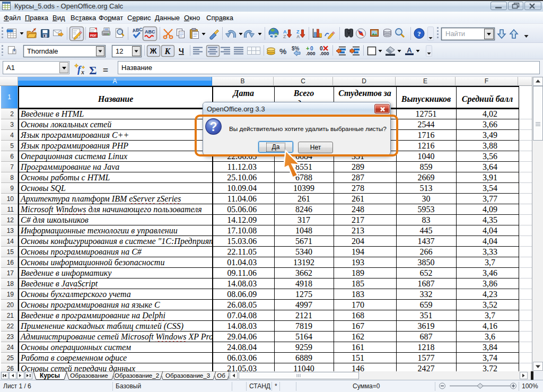 The width and height of the screenshot is (543, 392). I want to click on svg-text: Образование_2, so click(137, 376).